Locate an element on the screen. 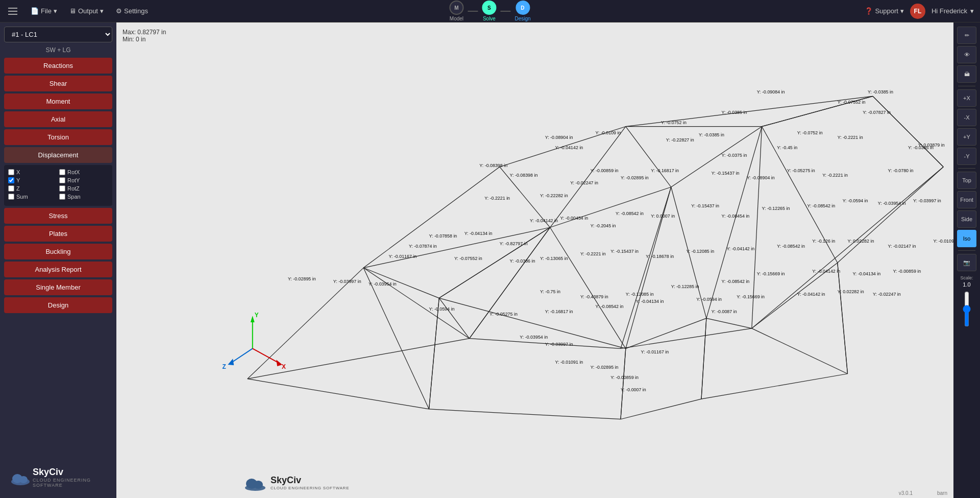 The width and height of the screenshot is (980, 498). user-chevron: ▾ is located at coordinates (972, 11).